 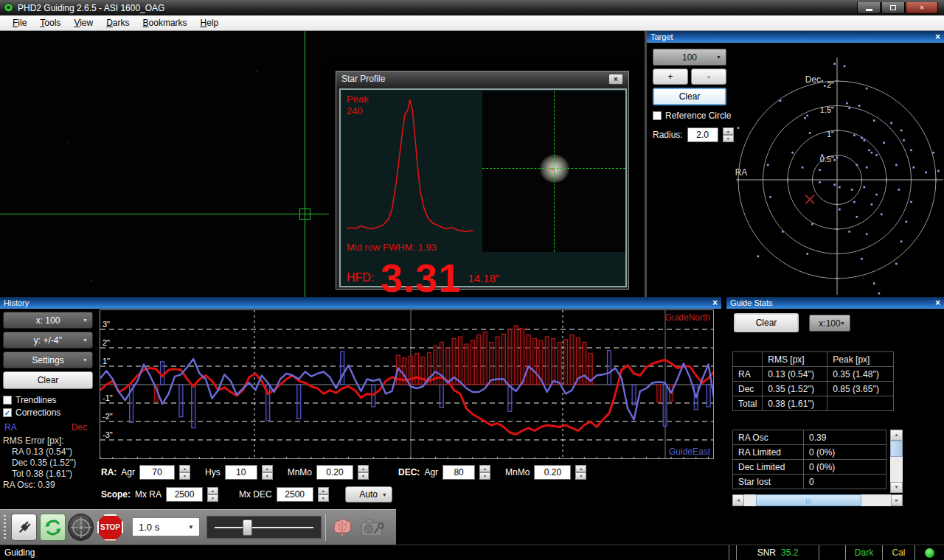 What do you see at coordinates (808, 500) in the screenshot?
I see `scrollbar-thumb: |||` at bounding box center [808, 500].